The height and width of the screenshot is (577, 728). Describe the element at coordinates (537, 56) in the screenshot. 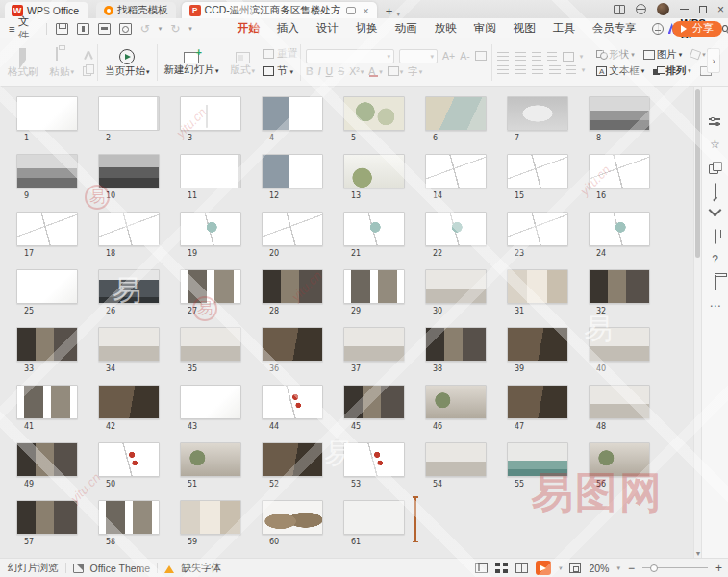

I see `decrease-indent-button` at that location.